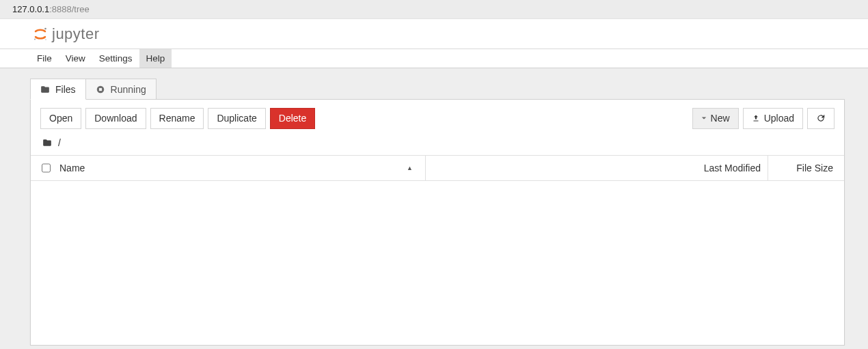  Describe the element at coordinates (70, 10) in the screenshot. I see `url-path: :8888/tree` at that location.